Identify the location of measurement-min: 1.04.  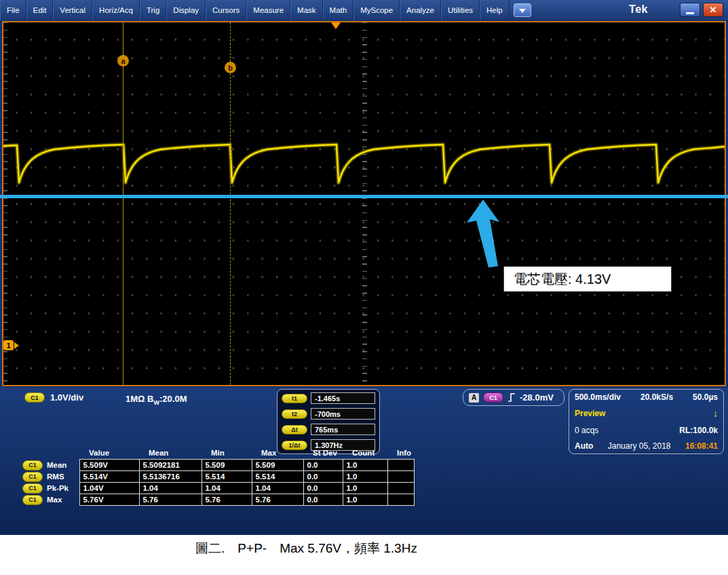
(227, 489).